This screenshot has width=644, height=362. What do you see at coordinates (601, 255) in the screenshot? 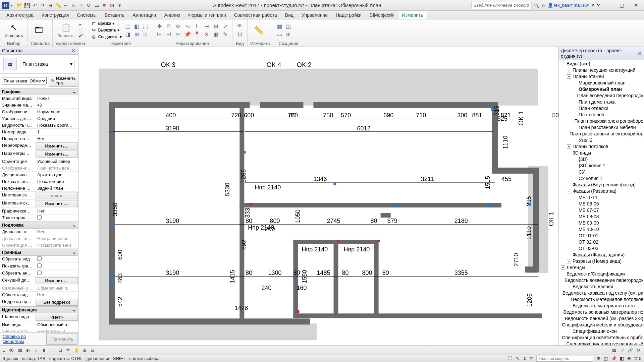
I see `tree-node: +Фасады (Фасад здания)` at bounding box center [601, 255].